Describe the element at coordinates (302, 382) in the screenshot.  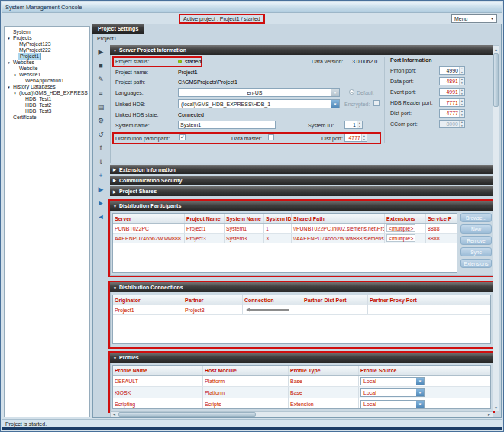
I see `table-row: DEFAULT Platform Base Local▼` at that location.